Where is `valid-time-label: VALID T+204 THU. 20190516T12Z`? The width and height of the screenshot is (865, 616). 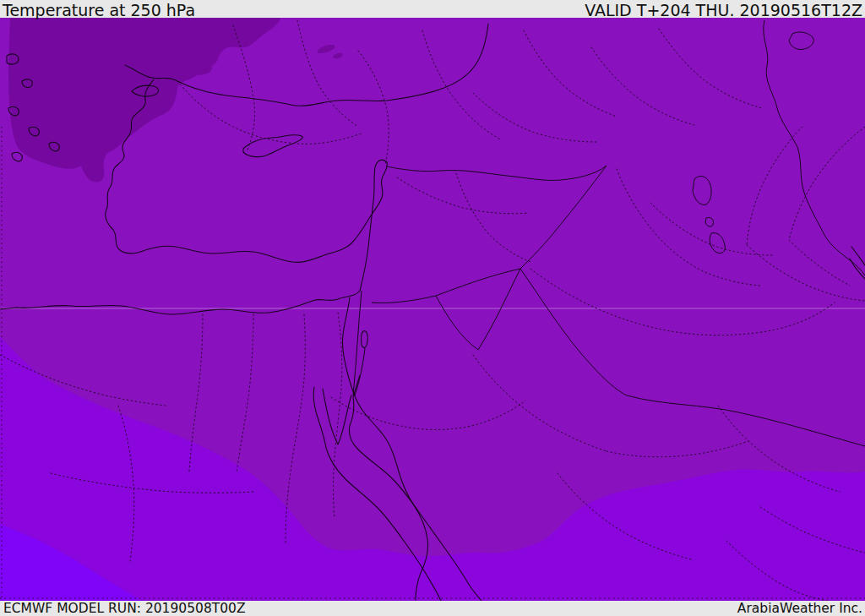
valid-time-label: VALID T+204 THU. 20190516T12Z is located at coordinates (723, 10).